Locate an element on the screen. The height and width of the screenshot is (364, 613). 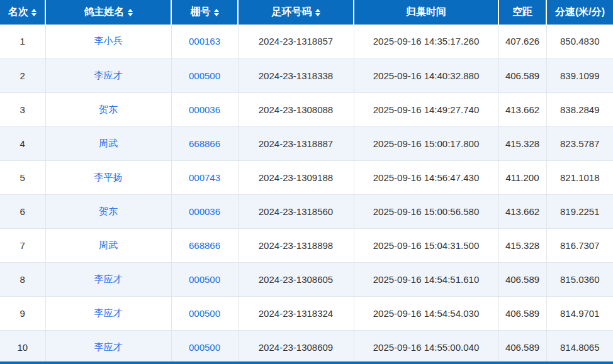
cell-distance: 413.662 is located at coordinates (522, 109).